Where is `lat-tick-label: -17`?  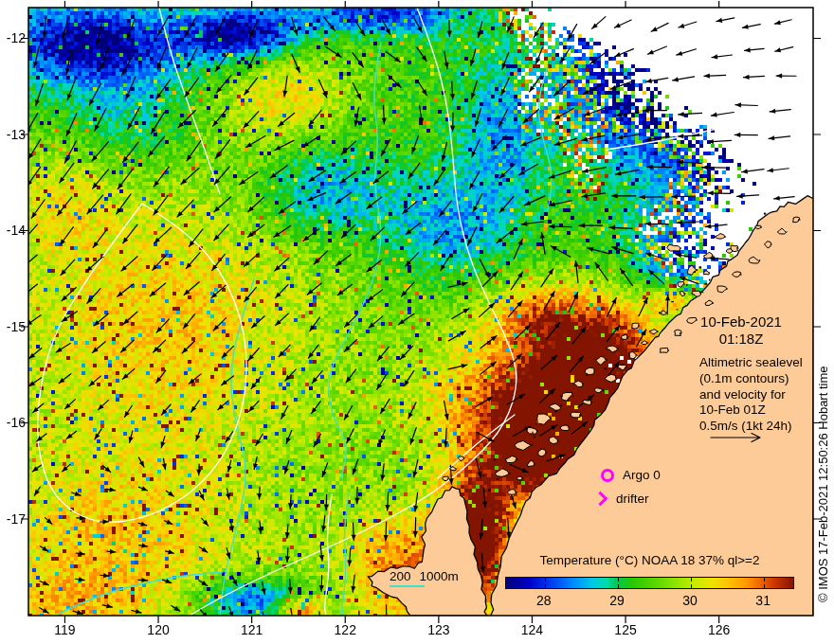 lat-tick-label: -17 is located at coordinates (13, 519).